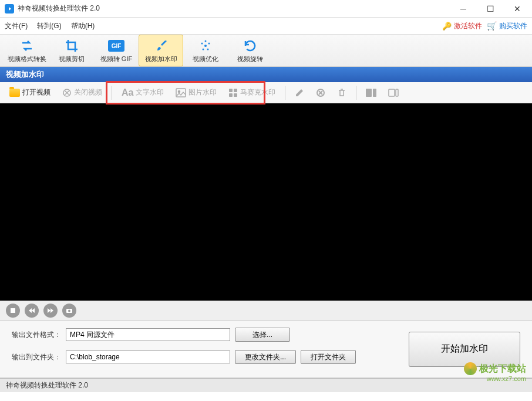 The width and height of the screenshot is (532, 401). I want to click on mosaic-icon, so click(233, 93).